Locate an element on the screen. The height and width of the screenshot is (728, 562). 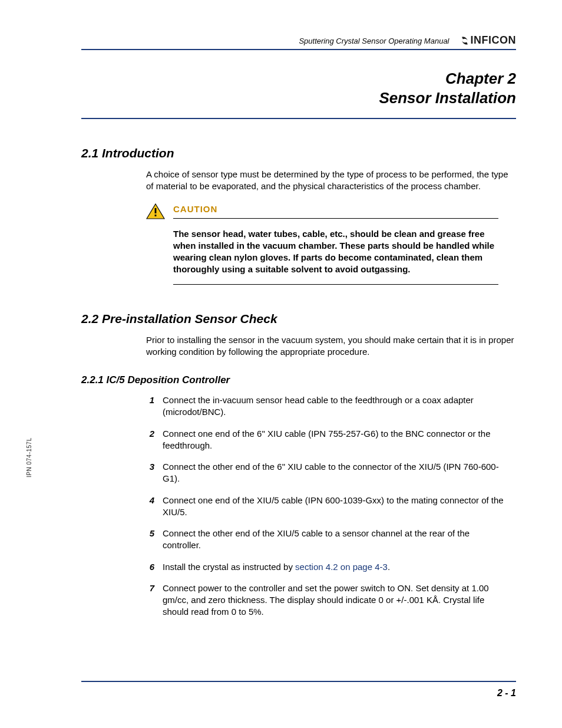
page-footer: 2 - 1 is located at coordinates (299, 690).